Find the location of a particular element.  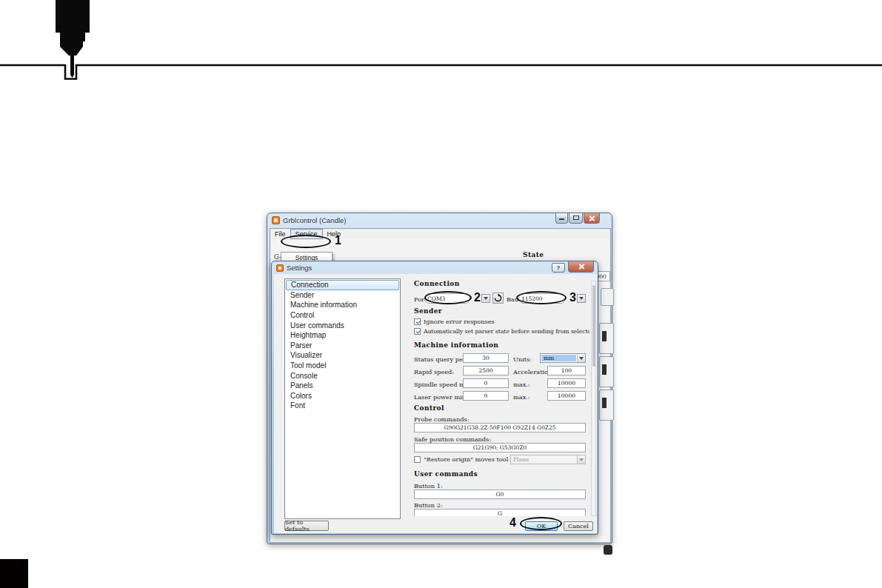

maximize-icon is located at coordinates (576, 218).